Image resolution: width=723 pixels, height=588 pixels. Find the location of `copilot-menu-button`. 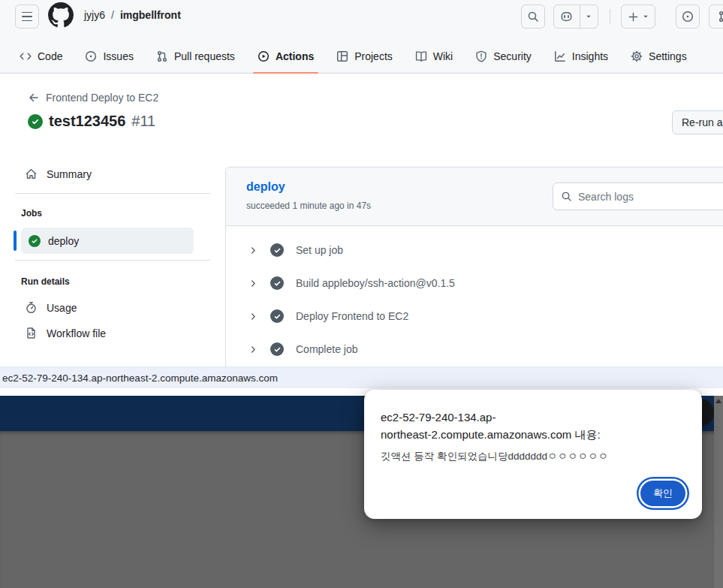

copilot-menu-button is located at coordinates (576, 17).